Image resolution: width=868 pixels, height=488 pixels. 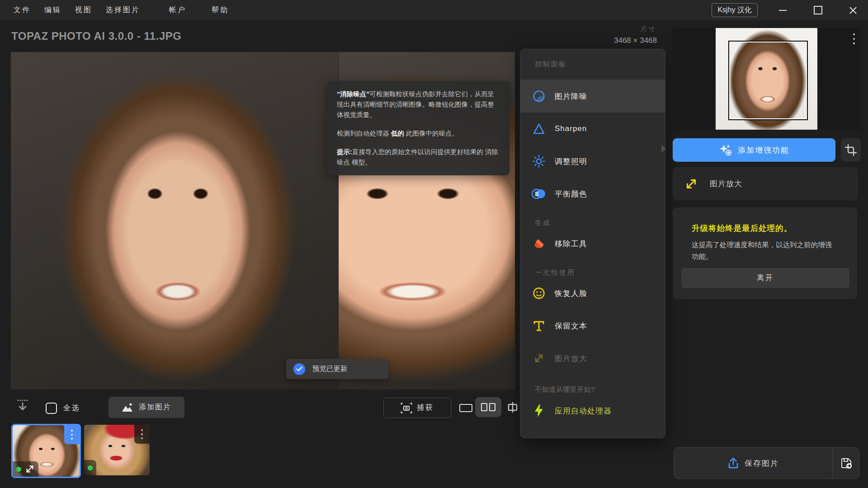 What do you see at coordinates (417, 408) in the screenshot?
I see `capture-button: 捕获` at bounding box center [417, 408].